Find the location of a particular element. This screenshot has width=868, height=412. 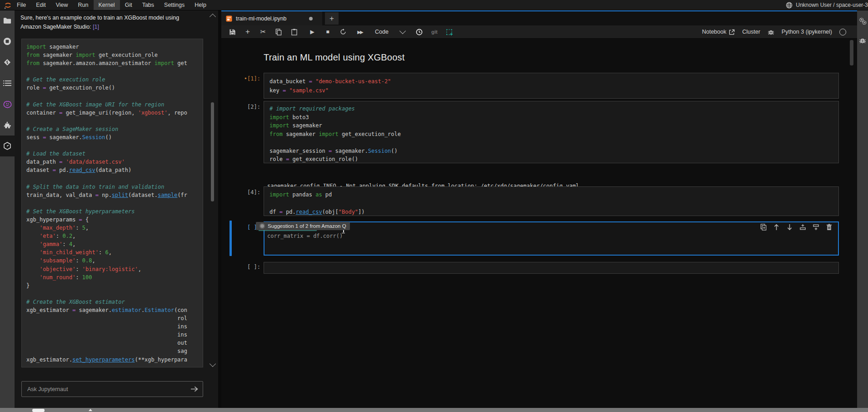

git-icon is located at coordinates (7, 62).